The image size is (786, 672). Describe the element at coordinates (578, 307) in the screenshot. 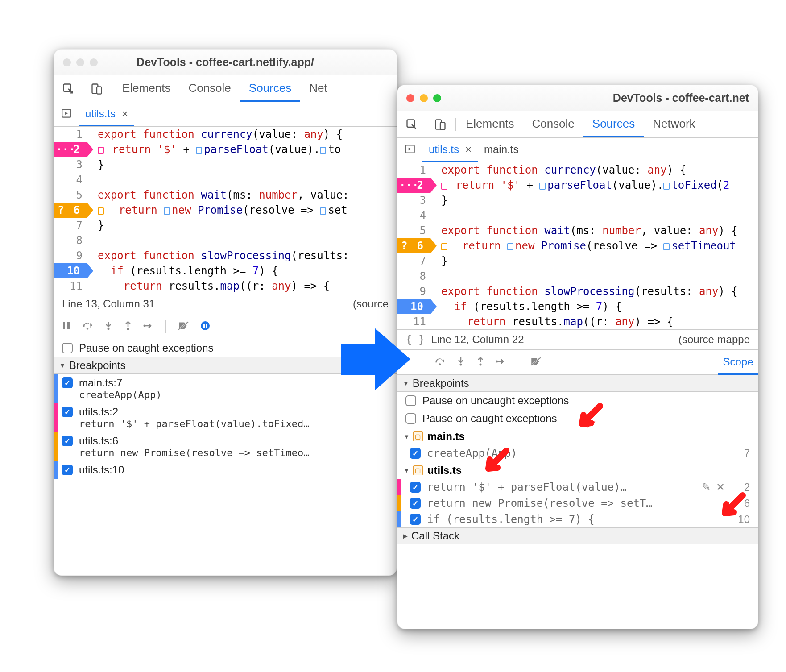

I see `code-line: 10 if (results.length >= 7) {` at that location.